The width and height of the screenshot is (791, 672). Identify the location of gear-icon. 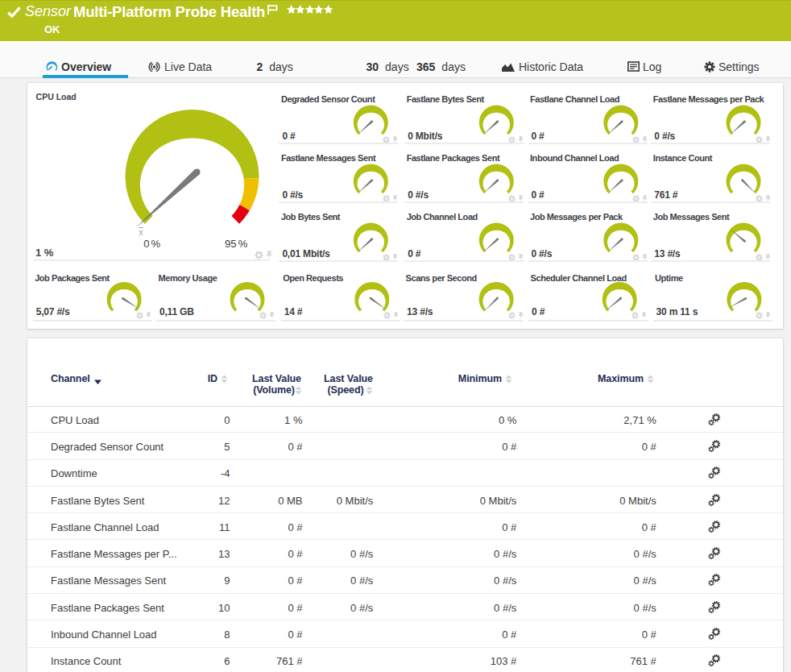
(710, 67).